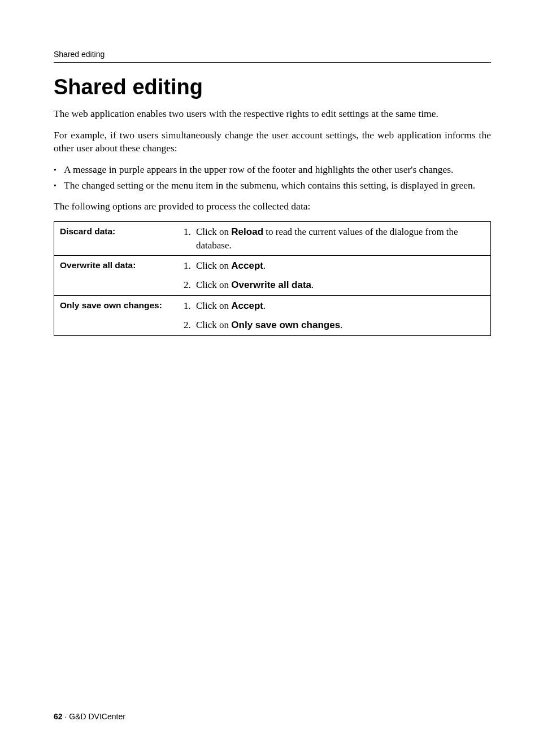  What do you see at coordinates (272, 315) in the screenshot?
I see `table-row: Only save own changes: Click on Accept. …` at bounding box center [272, 315].